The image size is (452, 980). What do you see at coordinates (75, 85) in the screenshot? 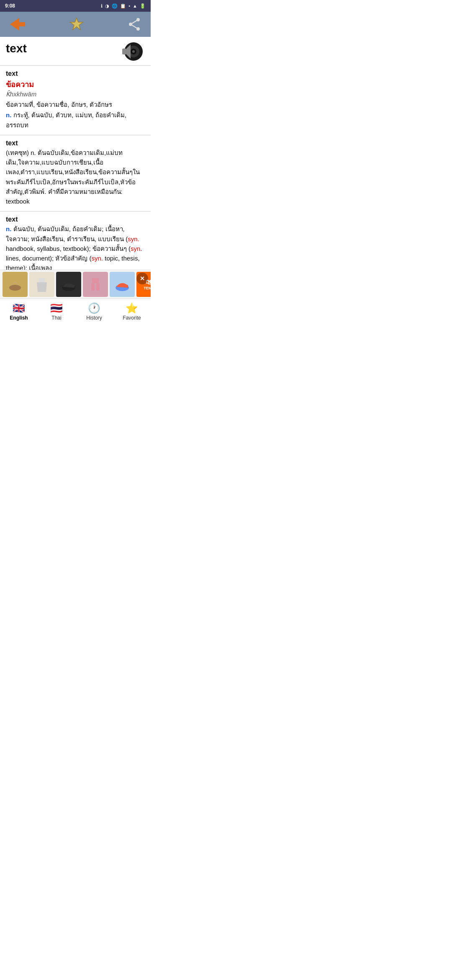
I see `def-thai-1: ข้อความ` at bounding box center [75, 85].